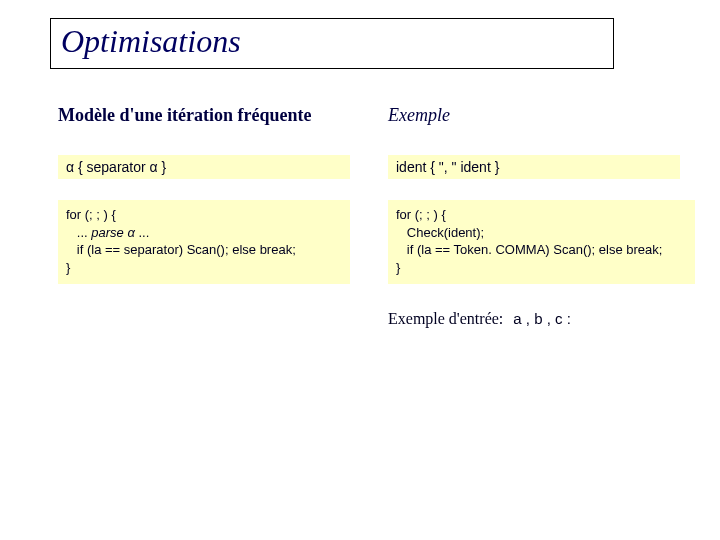 The height and width of the screenshot is (540, 720). What do you see at coordinates (446, 318) in the screenshot?
I see `sample-label: Exemple d'entrée:` at bounding box center [446, 318].